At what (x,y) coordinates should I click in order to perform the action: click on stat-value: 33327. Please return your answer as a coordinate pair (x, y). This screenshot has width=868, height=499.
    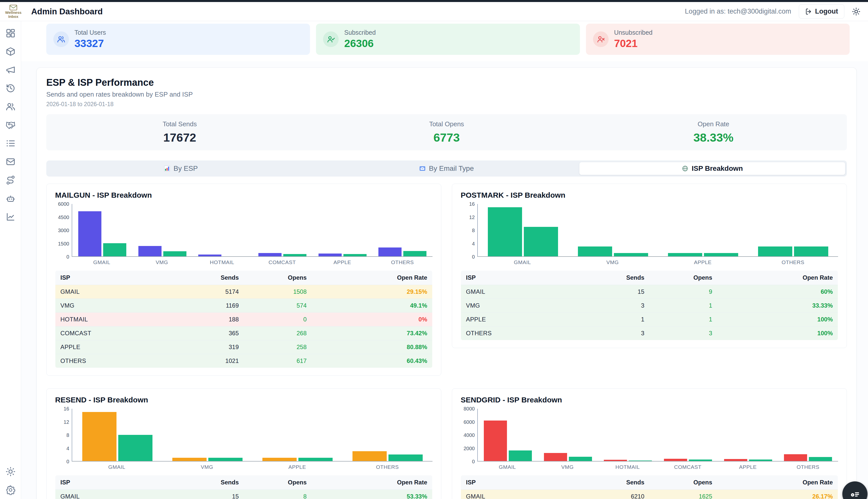
    Looking at the image, I should click on (90, 44).